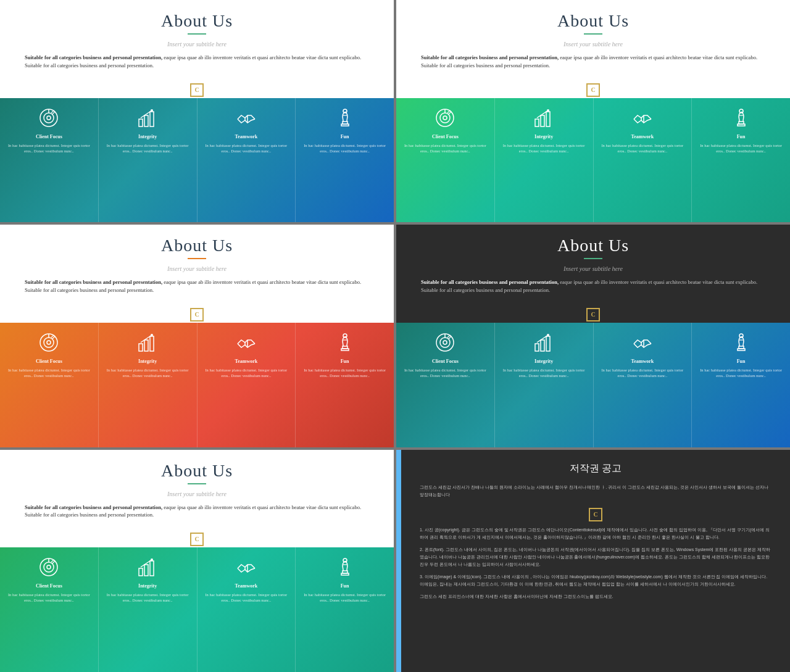  What do you see at coordinates (247, 586) in the screenshot?
I see `s5-icon-col-2-label: Teamwork` at bounding box center [247, 586].